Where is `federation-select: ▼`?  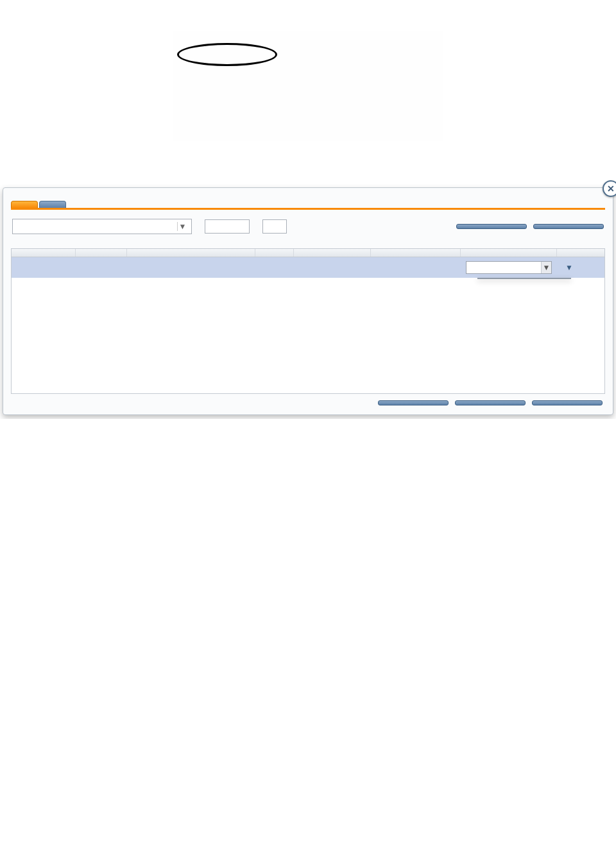 federation-select: ▼ is located at coordinates (102, 226).